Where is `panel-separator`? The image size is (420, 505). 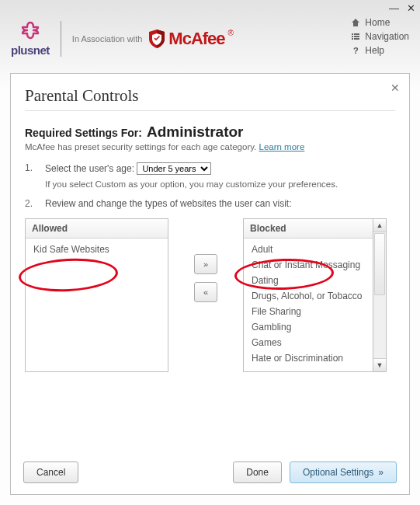 panel-separator is located at coordinates (210, 110).